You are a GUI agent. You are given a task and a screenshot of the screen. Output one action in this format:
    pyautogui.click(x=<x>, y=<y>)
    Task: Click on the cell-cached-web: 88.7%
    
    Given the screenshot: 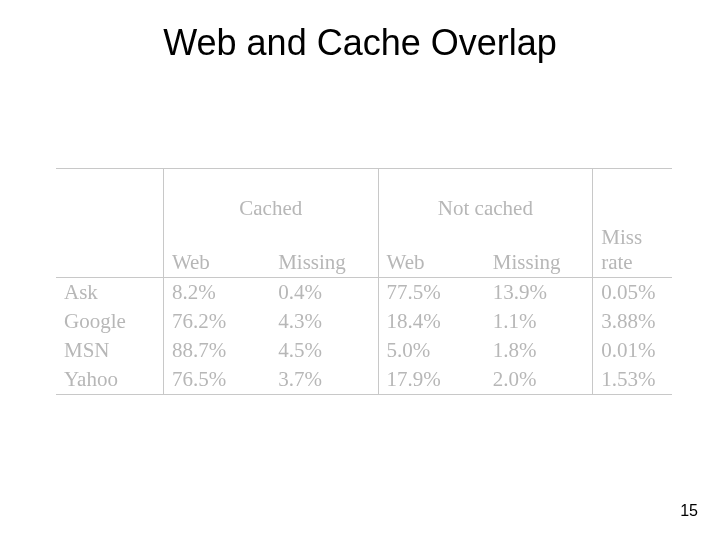 What is the action you would take?
    pyautogui.click(x=216, y=350)
    